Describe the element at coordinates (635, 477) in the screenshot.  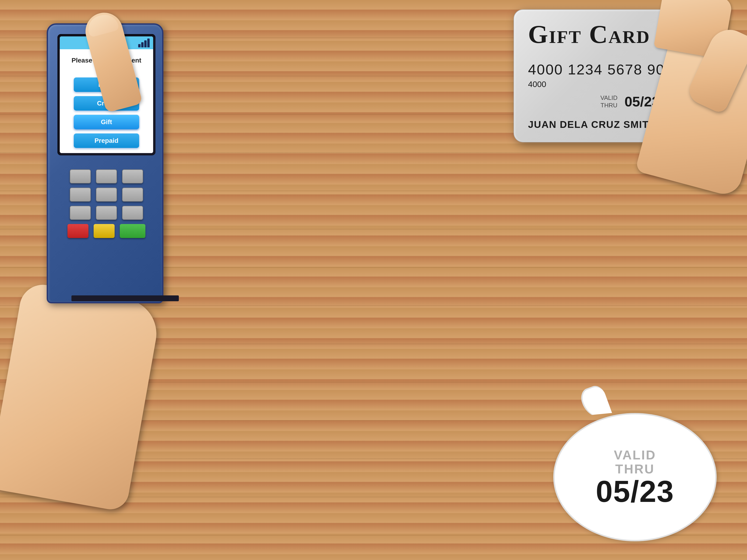
I see `speech-bubble: VALID THRU 05/23` at that location.